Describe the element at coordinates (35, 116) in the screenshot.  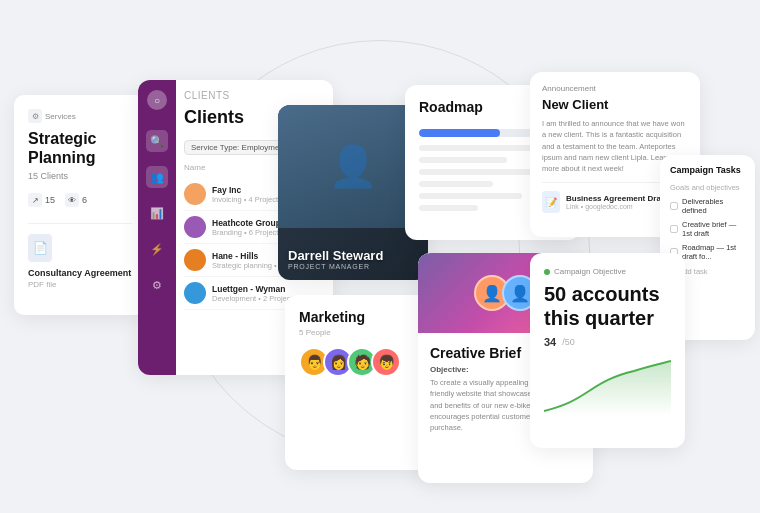
I see `services-icon: ⚙` at that location.